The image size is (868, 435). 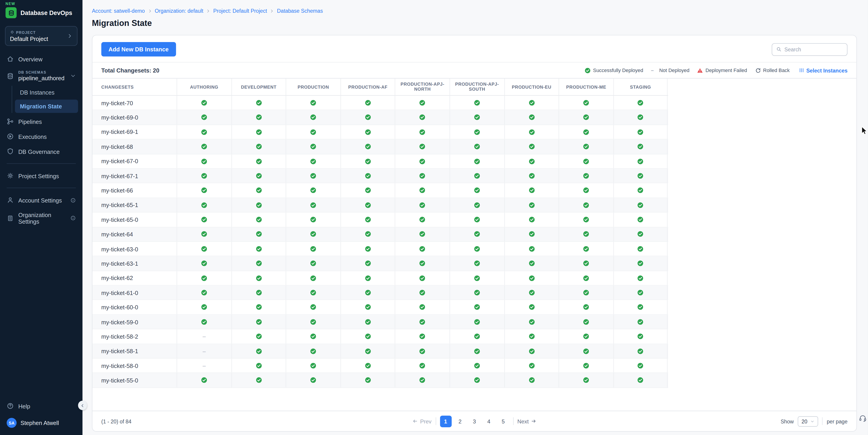 What do you see at coordinates (863, 418) in the screenshot?
I see `support-widget-icon` at bounding box center [863, 418].